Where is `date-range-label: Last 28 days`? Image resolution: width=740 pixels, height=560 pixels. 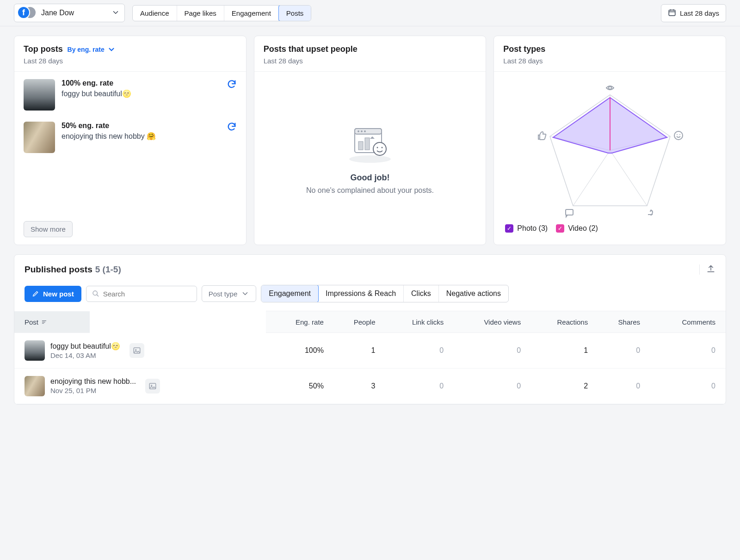 date-range-label: Last 28 days is located at coordinates (699, 13).